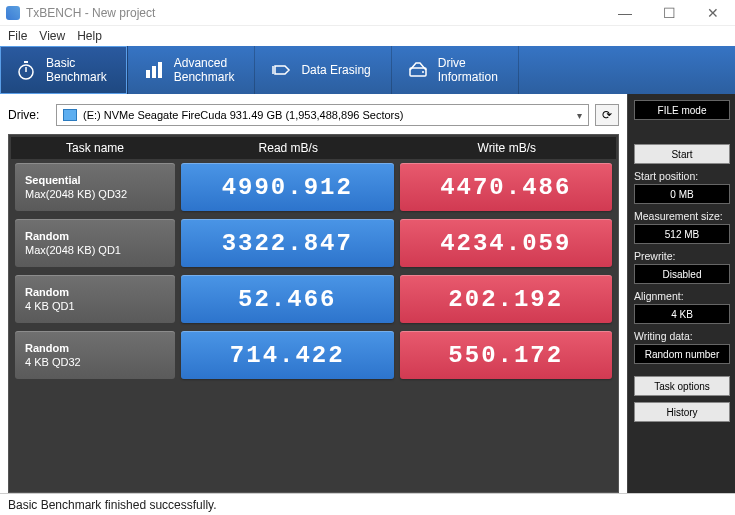 The height and width of the screenshot is (515, 735). I want to click on read-value: 4990.912, so click(288, 187).